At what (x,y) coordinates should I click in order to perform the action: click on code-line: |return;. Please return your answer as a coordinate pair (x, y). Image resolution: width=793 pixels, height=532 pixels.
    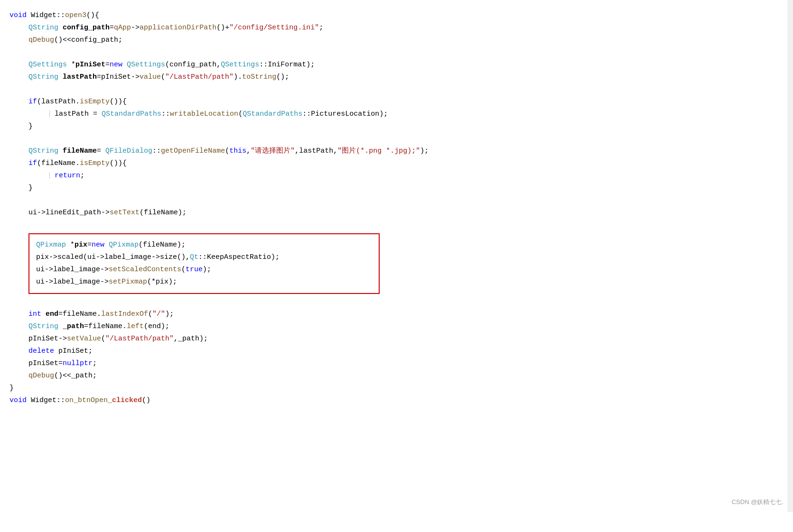
    Looking at the image, I should click on (401, 176).